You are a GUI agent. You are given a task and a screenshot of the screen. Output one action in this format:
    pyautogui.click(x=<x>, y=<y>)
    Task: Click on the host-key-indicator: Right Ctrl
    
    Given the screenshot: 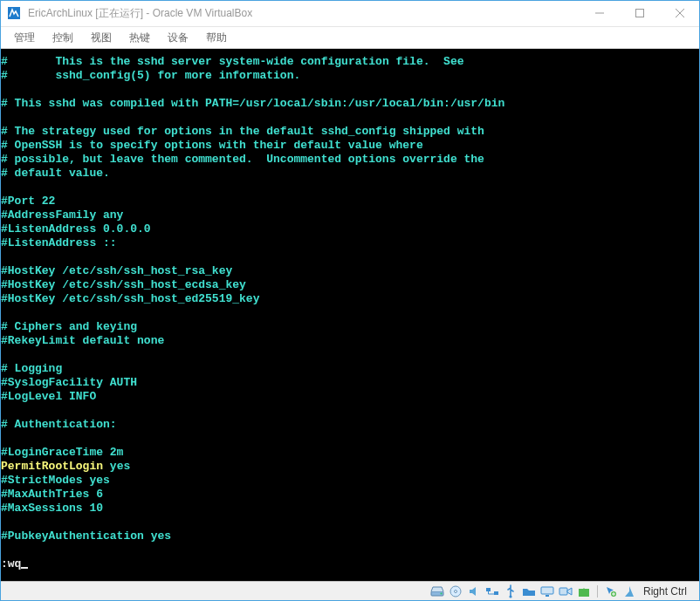 What is the action you would take?
    pyautogui.click(x=667, y=591)
    